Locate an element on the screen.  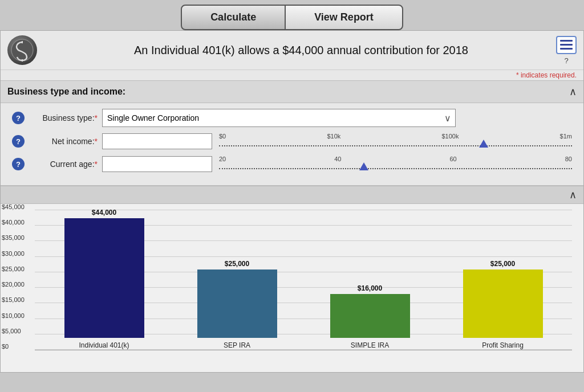
bar-group: $25,000SEP IRA is located at coordinates (237, 304).